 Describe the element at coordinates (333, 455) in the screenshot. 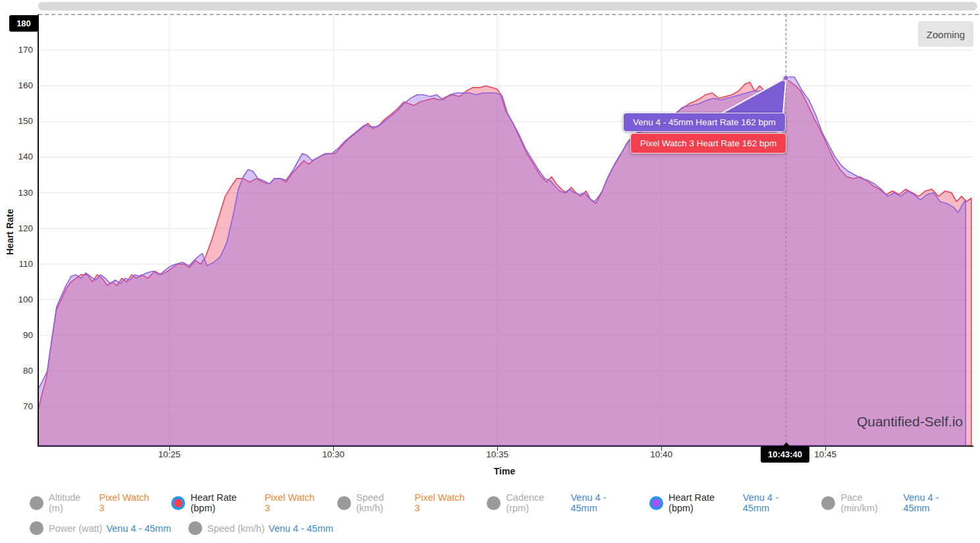

I see `x-tick-label: 10:30` at that location.